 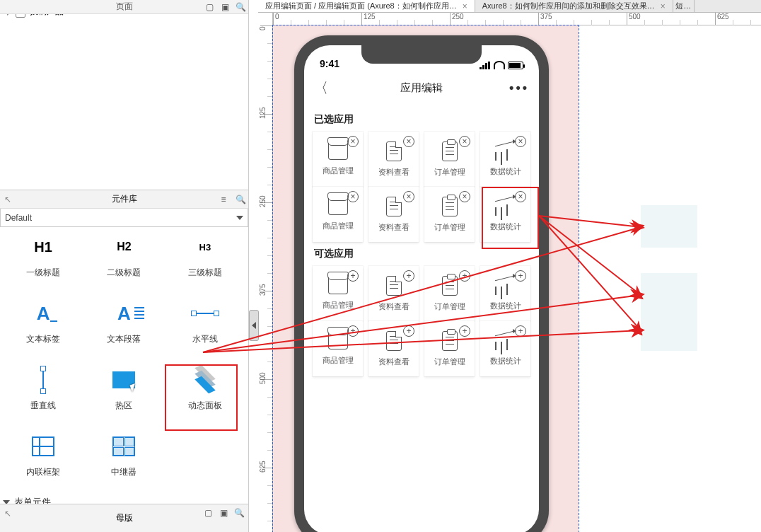 I want to click on add-folder-icon: ▣, so click(x=225, y=7).